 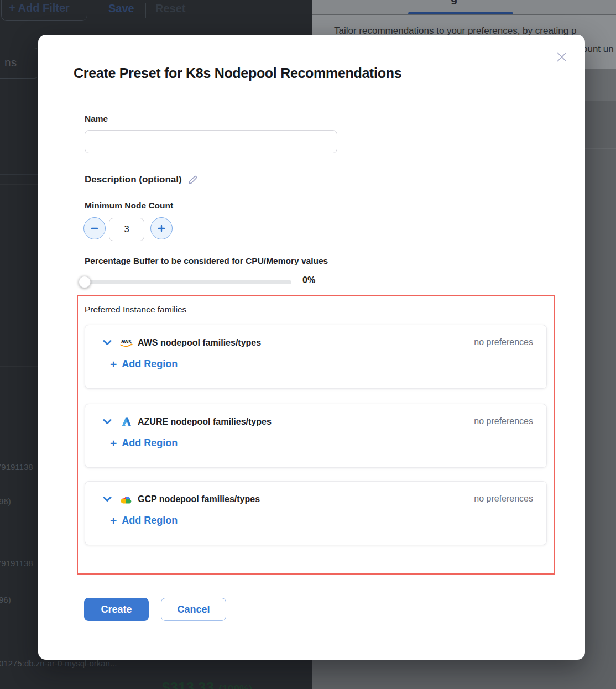 What do you see at coordinates (95, 228) in the screenshot?
I see `minus-icon` at bounding box center [95, 228].